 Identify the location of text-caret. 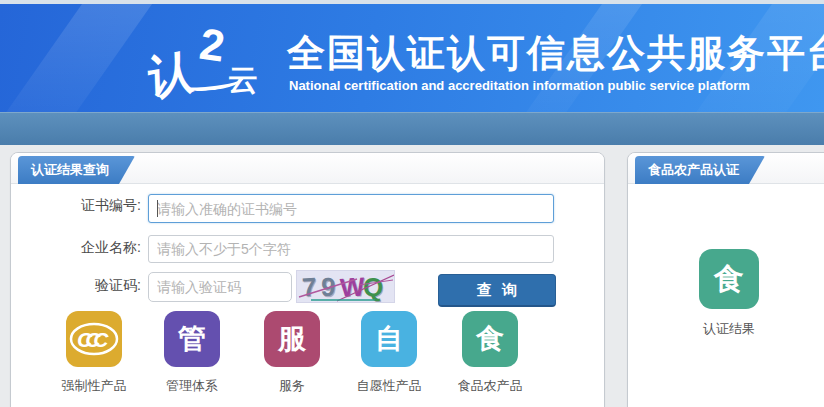
(158, 208).